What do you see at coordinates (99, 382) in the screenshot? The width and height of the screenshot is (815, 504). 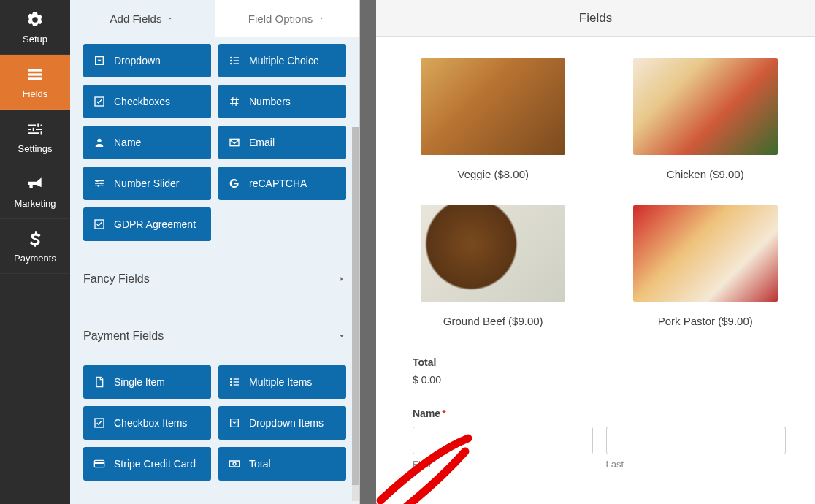 I see `file-icon` at bounding box center [99, 382].